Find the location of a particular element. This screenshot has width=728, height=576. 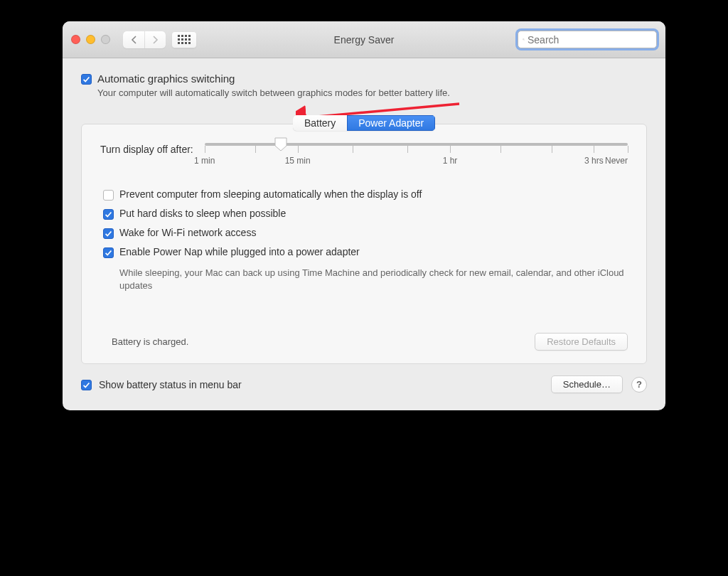

option-description: While sleeping, your Mac can back up usi… is located at coordinates (374, 279).